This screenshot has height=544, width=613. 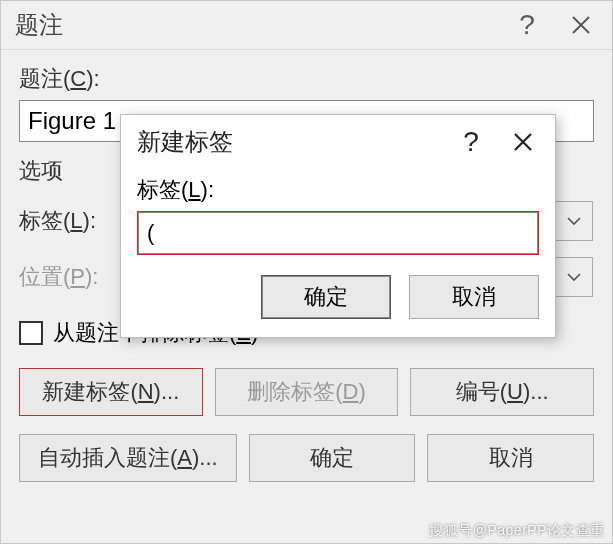 I want to click on new-label-cancel-button: 取消, so click(x=474, y=297).